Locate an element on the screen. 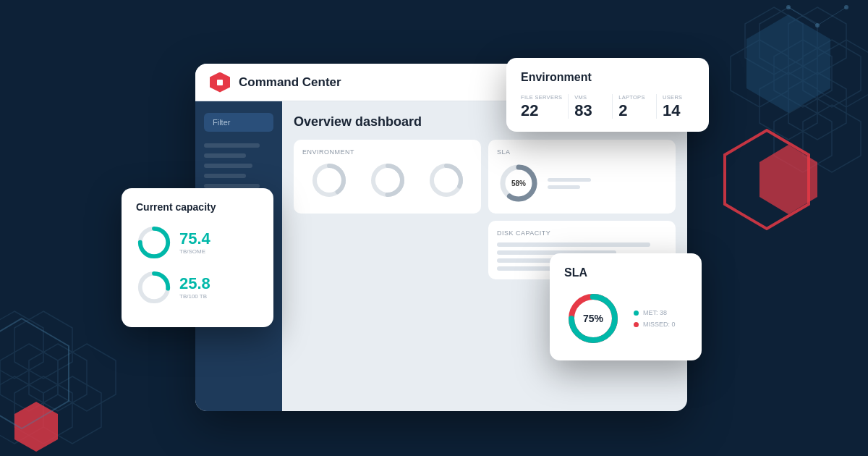 This screenshot has width=868, height=456. env-stat-label-0: FILE SERVERS is located at coordinates (541, 97).